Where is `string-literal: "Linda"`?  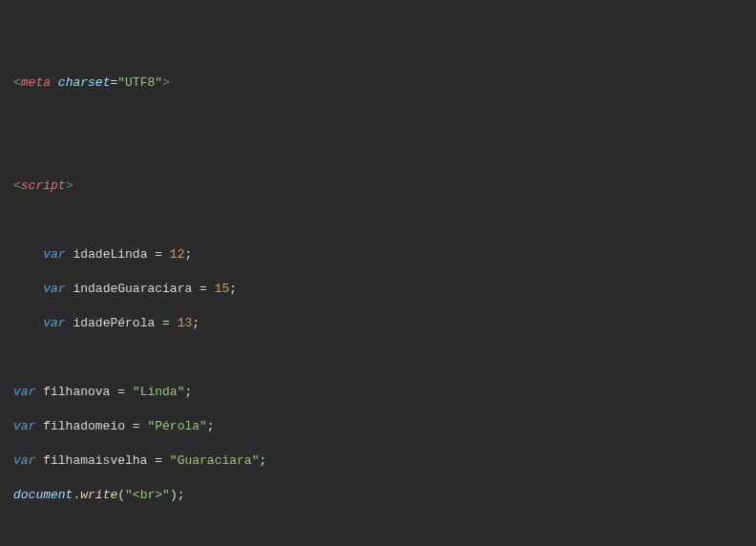
string-literal: "Linda" is located at coordinates (158, 391).